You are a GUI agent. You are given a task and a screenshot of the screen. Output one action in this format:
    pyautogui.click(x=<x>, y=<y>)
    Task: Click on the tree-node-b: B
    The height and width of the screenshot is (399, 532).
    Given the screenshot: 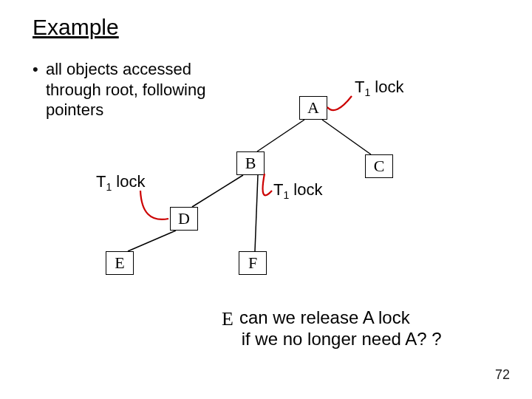 What is the action you would take?
    pyautogui.click(x=250, y=163)
    